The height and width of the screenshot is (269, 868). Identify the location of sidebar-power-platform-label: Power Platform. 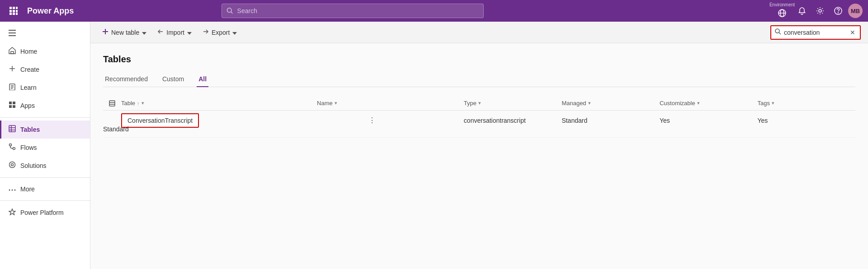
(42, 213).